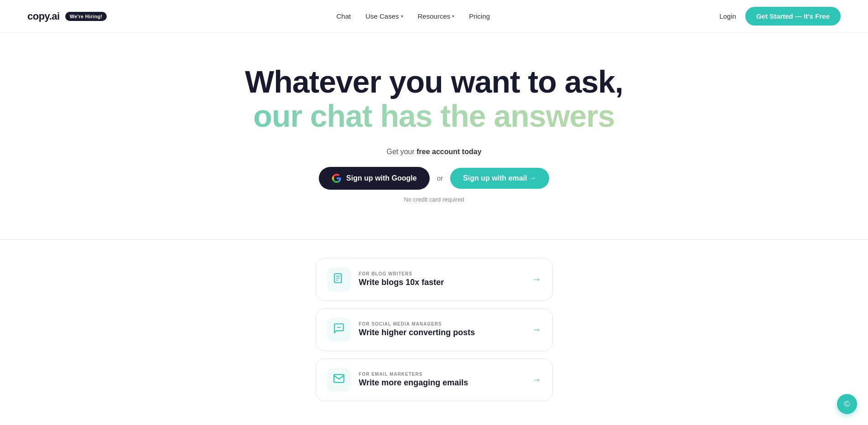 The image size is (868, 425). What do you see at coordinates (339, 280) in the screenshot?
I see `card-icon-wrap-blog` at bounding box center [339, 280].